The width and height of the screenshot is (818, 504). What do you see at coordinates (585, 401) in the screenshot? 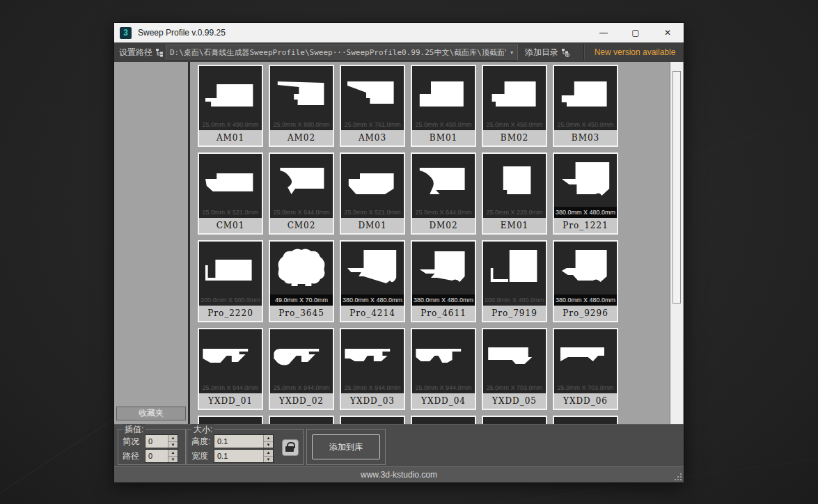
I see `profile-name: YXDD_06` at bounding box center [585, 401].